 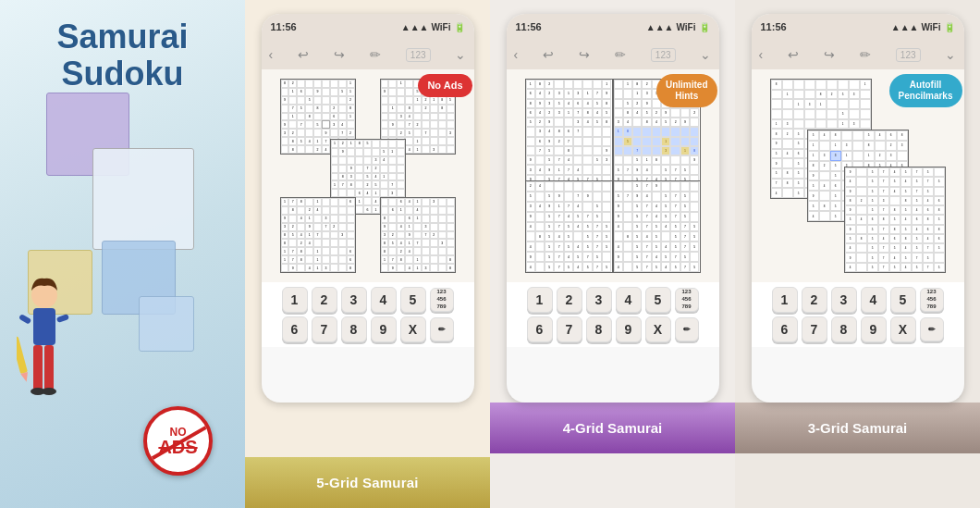 What do you see at coordinates (295, 300) in the screenshot?
I see `pad-1-2: 1` at bounding box center [295, 300].